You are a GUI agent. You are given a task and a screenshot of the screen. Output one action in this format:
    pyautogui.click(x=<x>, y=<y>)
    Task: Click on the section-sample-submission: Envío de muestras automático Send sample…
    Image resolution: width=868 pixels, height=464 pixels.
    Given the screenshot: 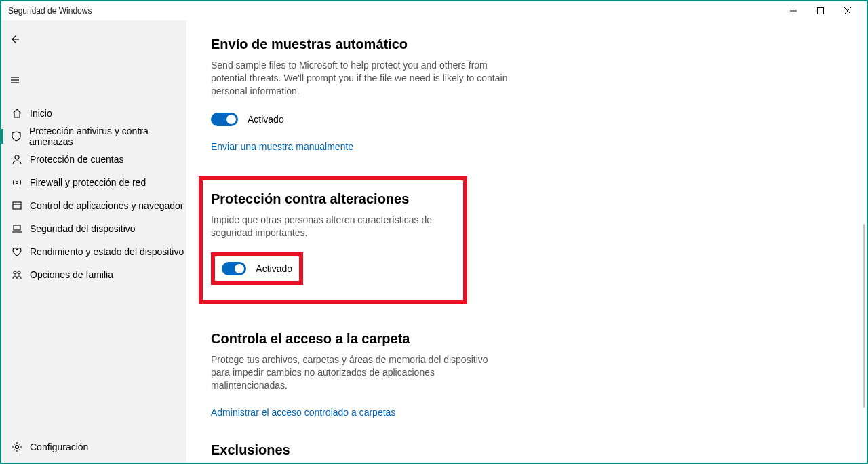 What is the action you would take?
    pyautogui.click(x=360, y=94)
    